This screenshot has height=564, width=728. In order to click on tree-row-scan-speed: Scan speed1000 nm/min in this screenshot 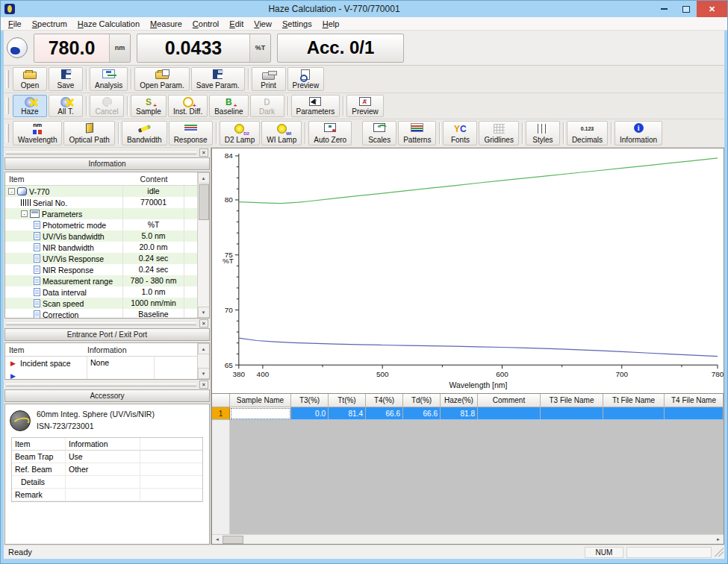, I will do `click(102, 303)`.